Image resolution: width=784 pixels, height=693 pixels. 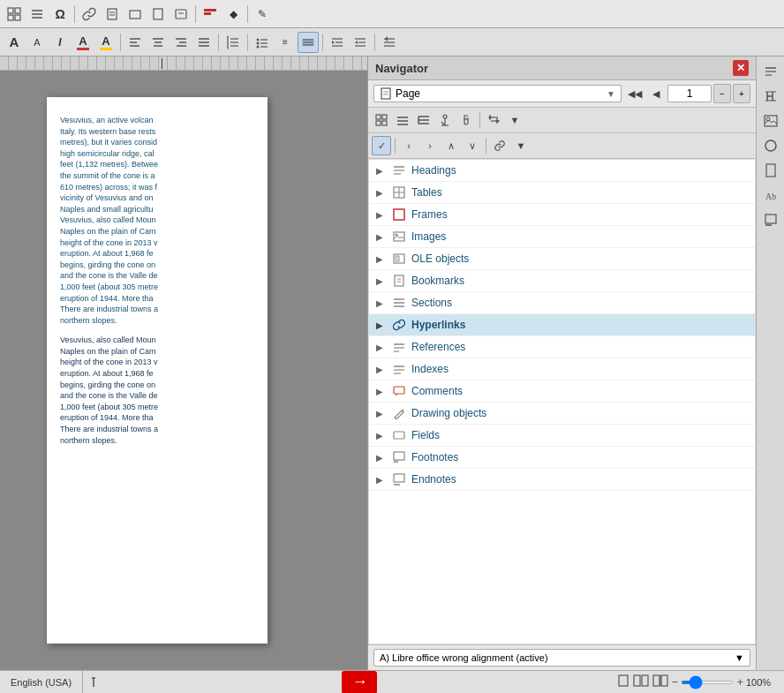 What do you see at coordinates (424, 120) in the screenshot?
I see `nav-tb-list2` at bounding box center [424, 120].